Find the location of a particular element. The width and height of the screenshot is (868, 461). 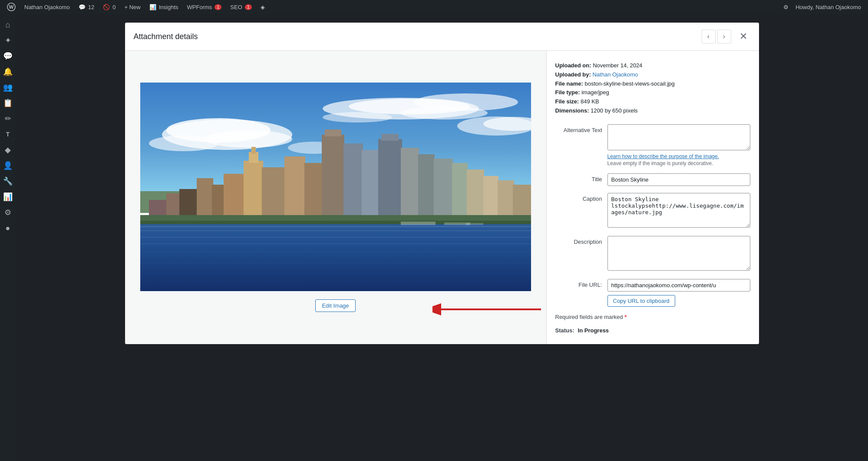

description-input is located at coordinates (679, 253).